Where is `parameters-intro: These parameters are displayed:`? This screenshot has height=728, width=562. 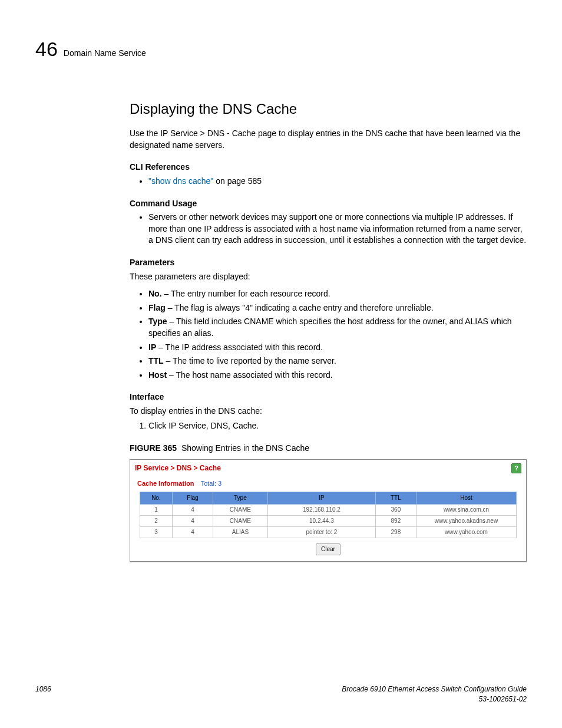 parameters-intro: These parameters are displayed: is located at coordinates (328, 277).